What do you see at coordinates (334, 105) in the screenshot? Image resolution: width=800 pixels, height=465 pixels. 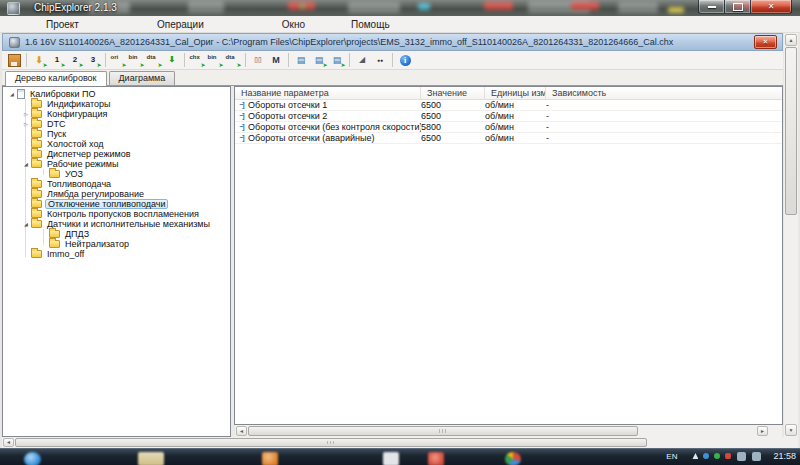 I see `param-name: Обороты отсечки 1` at bounding box center [334, 105].